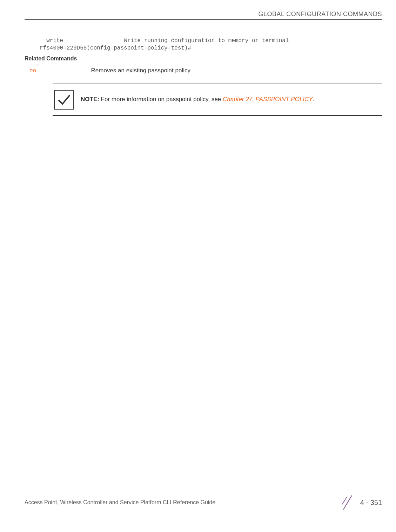 Image resolution: width=396 pixels, height=532 pixels. I want to click on code-line-2: rfs4000-229D58(config-passpoint-policy-t…, so click(115, 48).